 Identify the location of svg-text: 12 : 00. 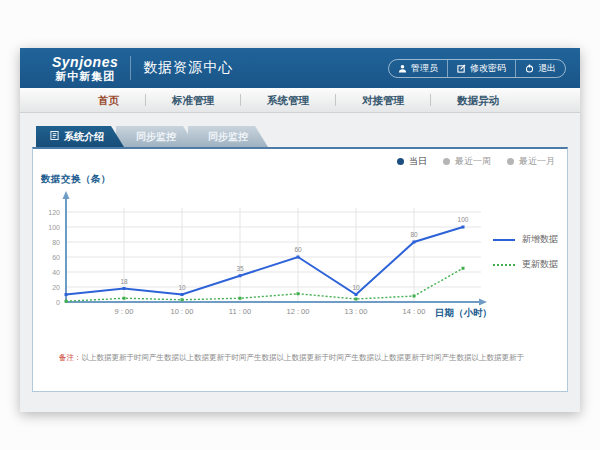
(298, 312).